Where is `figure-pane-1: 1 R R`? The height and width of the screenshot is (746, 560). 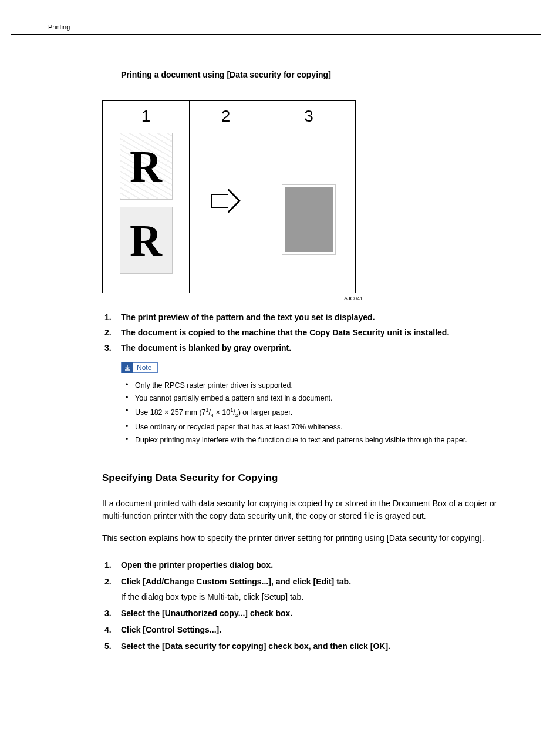
figure-pane-1: 1 R R is located at coordinates (146, 197).